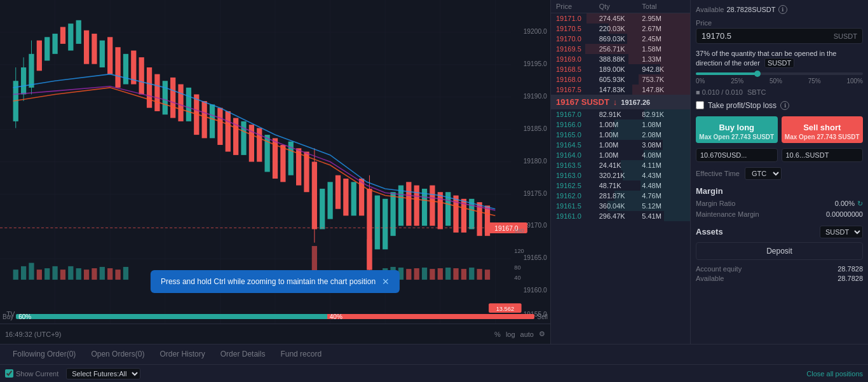 Image resolution: width=868 pixels, height=382 pixels. What do you see at coordinates (118, 355) in the screenshot?
I see `bottom-tab-1: Open Orders(0)` at bounding box center [118, 355].